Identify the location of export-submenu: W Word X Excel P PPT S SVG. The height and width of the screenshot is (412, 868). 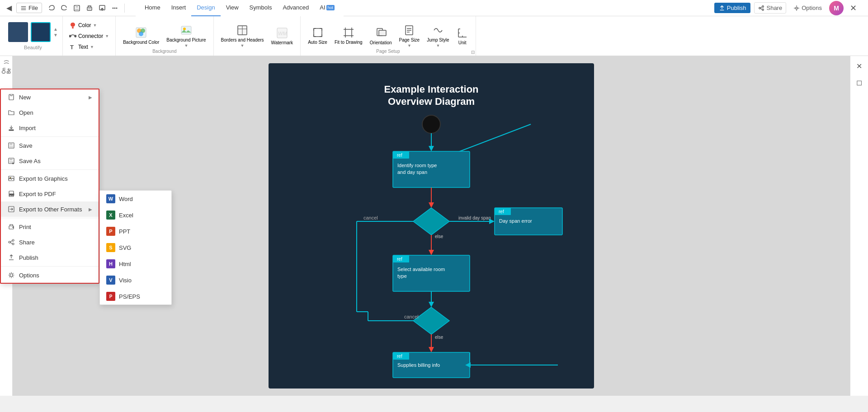
(136, 248).